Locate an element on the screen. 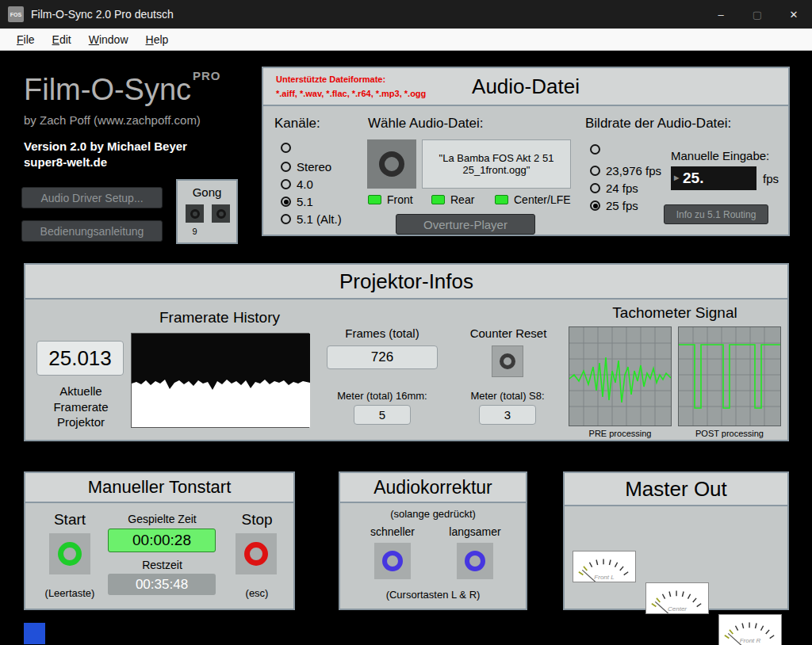 Image resolution: width=812 pixels, height=645 pixels. faster-button is located at coordinates (393, 561).